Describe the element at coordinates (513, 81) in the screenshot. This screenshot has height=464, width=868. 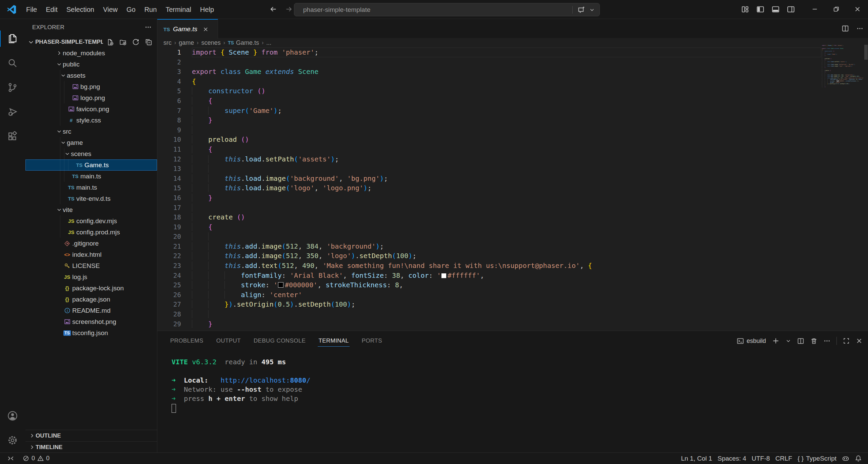
I see `code-line: 4{` at that location.